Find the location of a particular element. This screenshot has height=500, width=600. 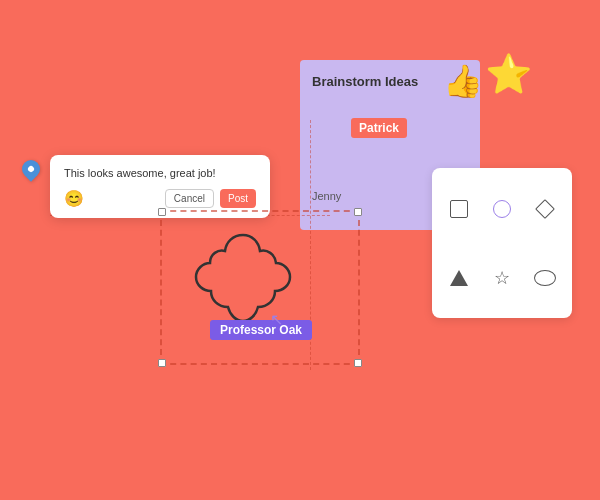

cine-text: Cine is located at coordinates (236, 290).